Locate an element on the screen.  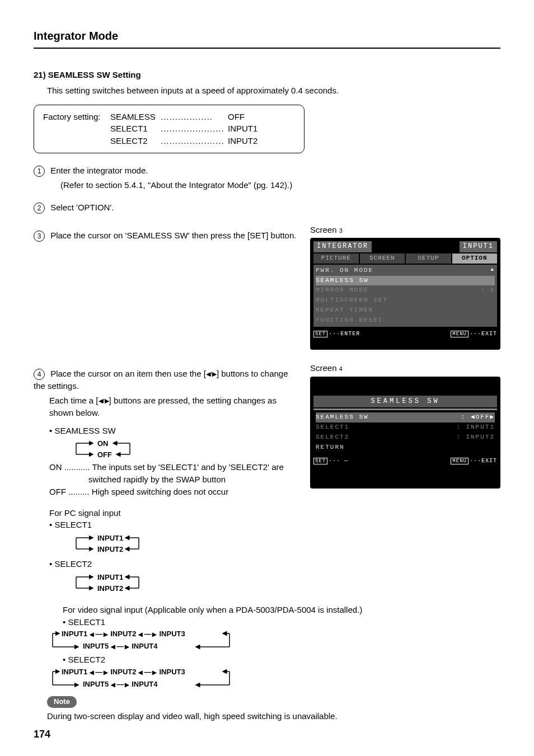
select2-pc-cycle: INPUT1 INPUT2 is located at coordinates (105, 583).